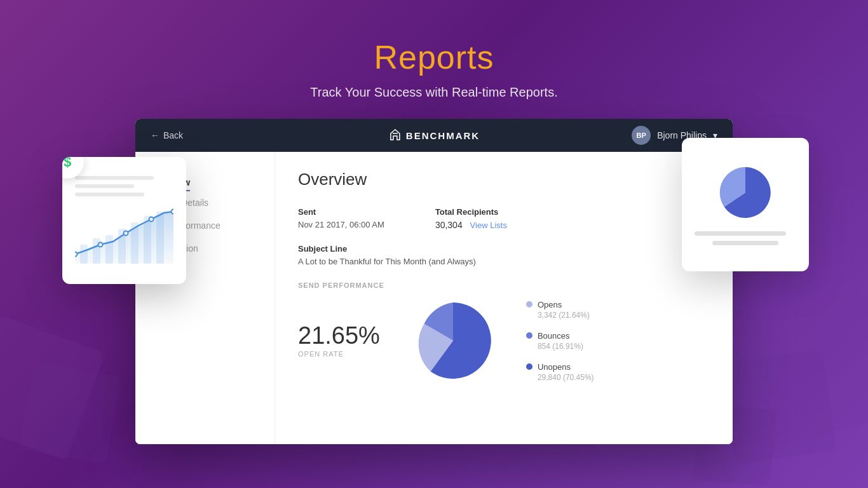  I want to click on dollar-badge-icon: $, so click(73, 168).